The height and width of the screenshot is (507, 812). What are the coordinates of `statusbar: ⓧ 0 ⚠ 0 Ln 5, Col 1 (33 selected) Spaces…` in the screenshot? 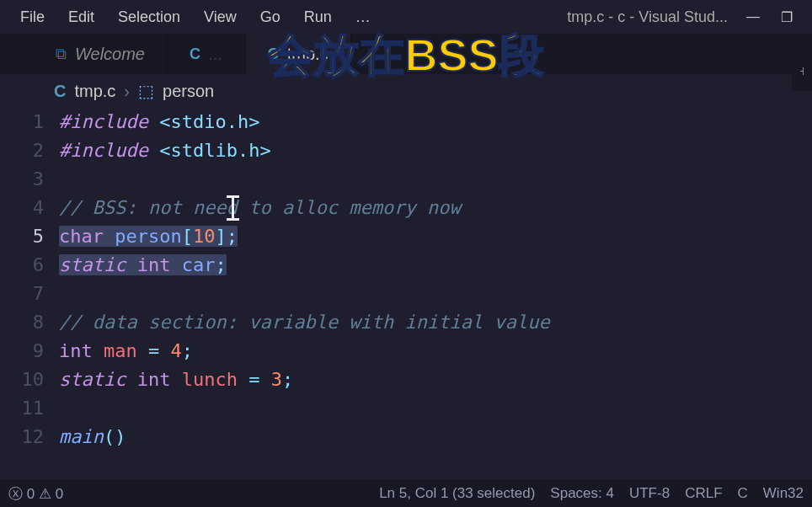 It's located at (406, 494).